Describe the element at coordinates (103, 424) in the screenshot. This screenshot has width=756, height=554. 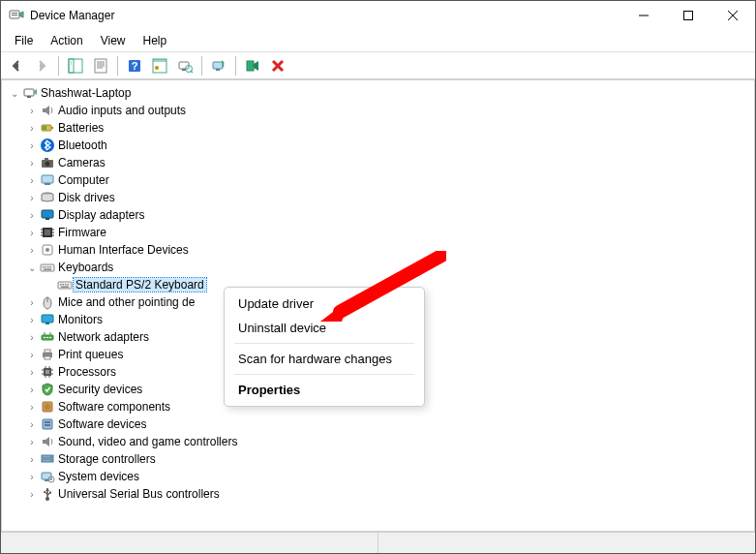
I see `tree-item-label: Software devices` at that location.